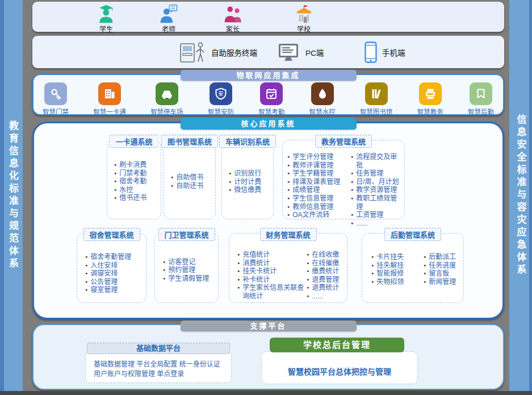 The width and height of the screenshot is (532, 395). Describe the element at coordinates (158, 367) in the screenshot. I see `base-data-platform-box: 基础数据管理 平台全局配置 统一身份认证 用户账户与权限管理 单点登录` at that location.